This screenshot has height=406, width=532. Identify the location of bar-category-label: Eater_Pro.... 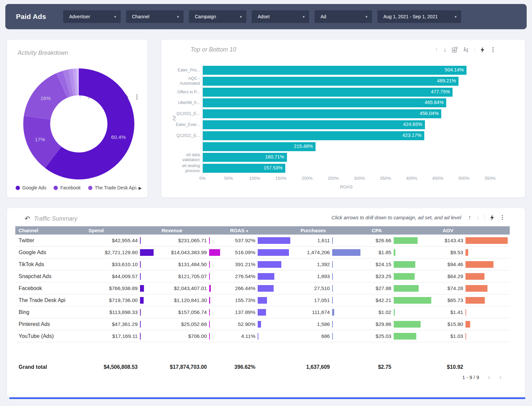
(181, 70).